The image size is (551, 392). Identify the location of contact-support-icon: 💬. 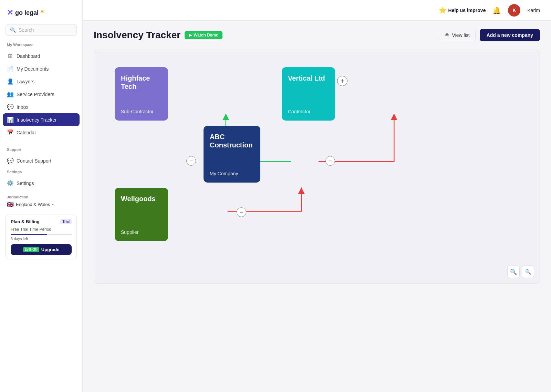
(10, 161).